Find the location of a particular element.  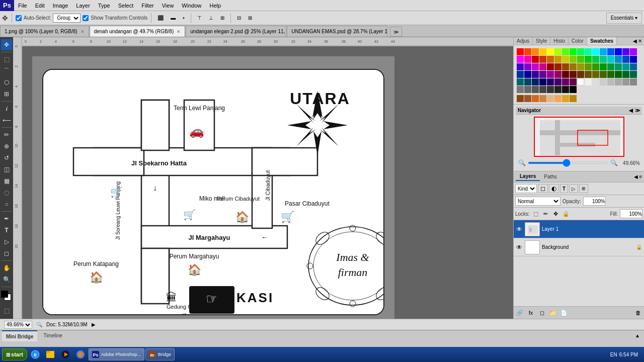

quickselect-tool-btn: ⬡ is located at coordinates (7, 82).